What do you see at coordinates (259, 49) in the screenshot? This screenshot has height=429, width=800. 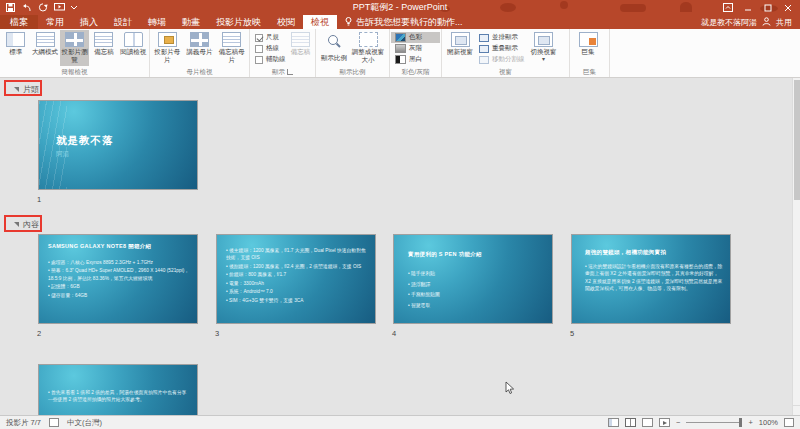 I see `checkbox-icon` at bounding box center [259, 49].